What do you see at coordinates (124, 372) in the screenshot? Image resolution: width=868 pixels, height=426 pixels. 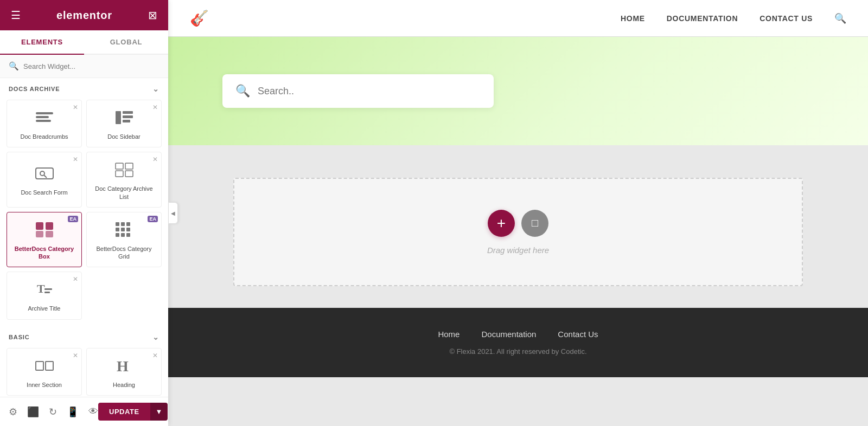 I see `widget-heading: ✕ H Heading` at bounding box center [124, 372].